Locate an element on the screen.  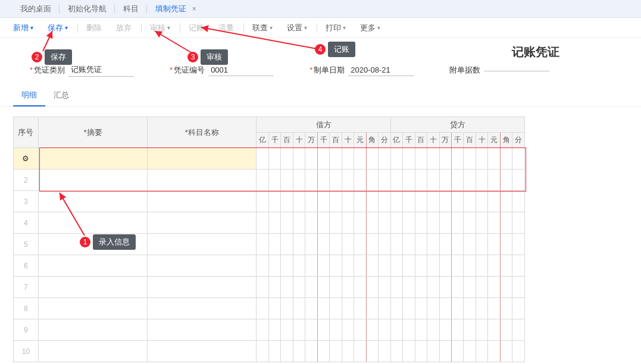
table-row: 8 is located at coordinates (269, 309).